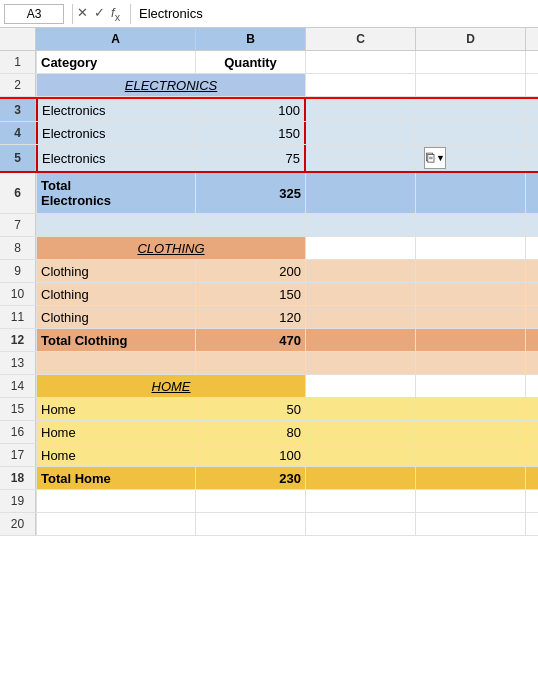 The height and width of the screenshot is (697, 538). Describe the element at coordinates (361, 62) in the screenshot. I see `cell-c1` at that location.